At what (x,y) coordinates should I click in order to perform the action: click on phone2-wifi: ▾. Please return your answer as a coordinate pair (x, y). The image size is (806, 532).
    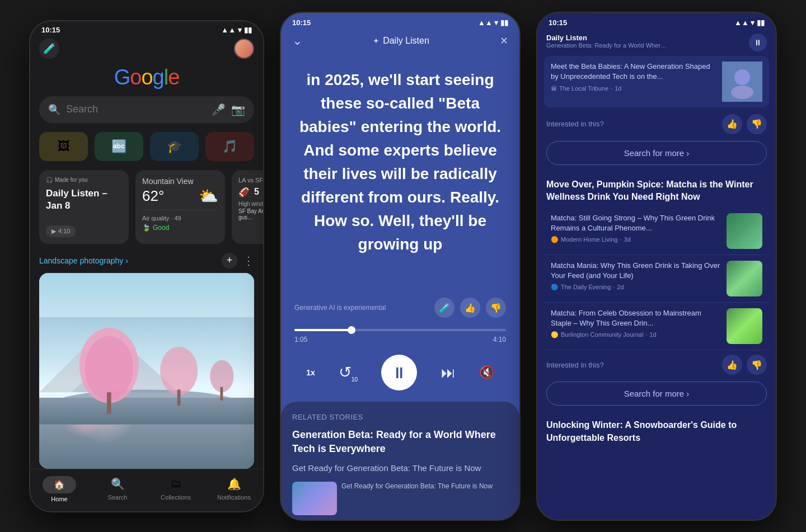
    Looking at the image, I should click on (496, 22).